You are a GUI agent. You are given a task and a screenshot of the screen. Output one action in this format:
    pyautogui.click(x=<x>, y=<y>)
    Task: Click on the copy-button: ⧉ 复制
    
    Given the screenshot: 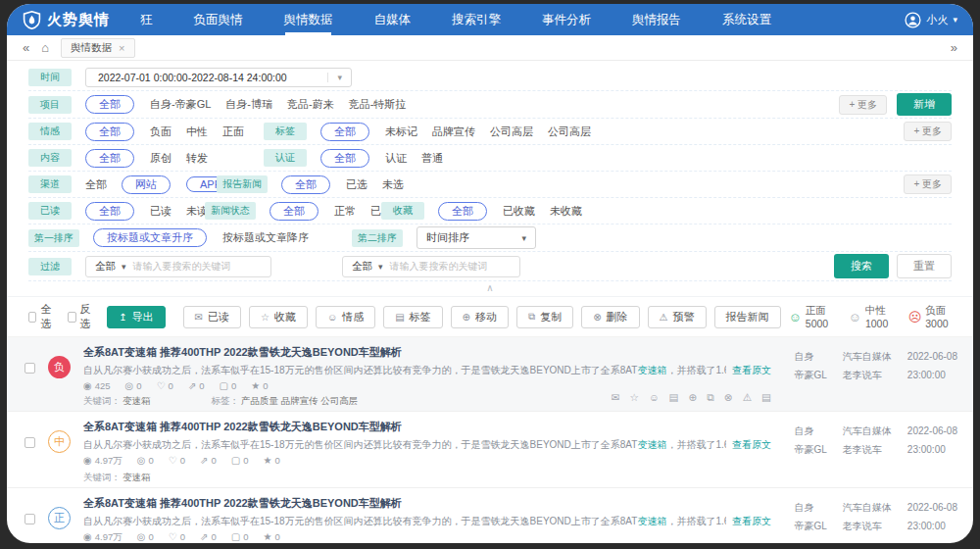 What is the action you would take?
    pyautogui.click(x=545, y=318)
    